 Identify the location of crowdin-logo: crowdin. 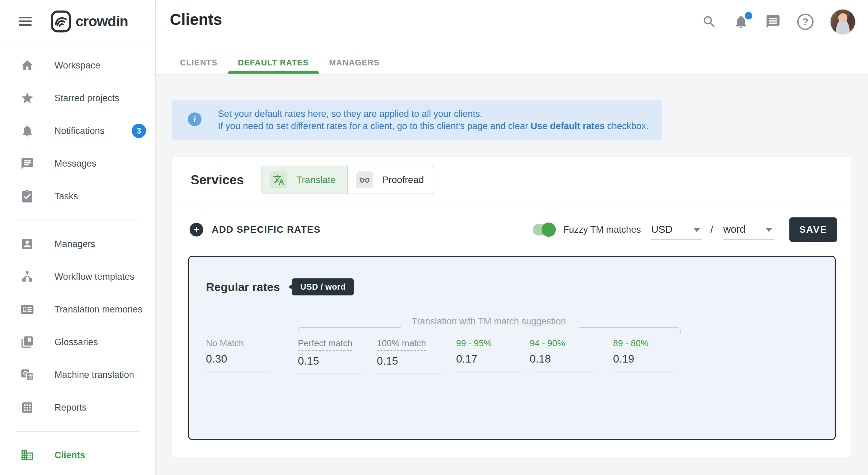
(89, 21).